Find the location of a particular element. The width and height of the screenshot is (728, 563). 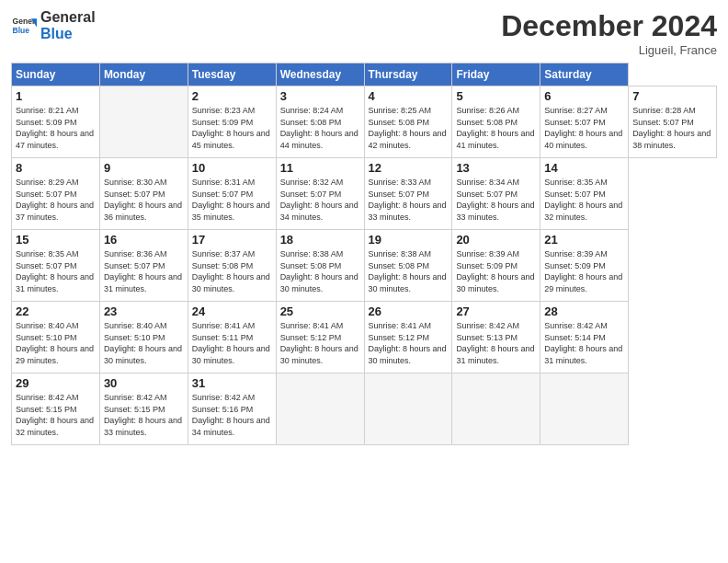

day-info: Sunrise: 8:27 AMSunset: 5:07 PMDaylight:… is located at coordinates (585, 128).